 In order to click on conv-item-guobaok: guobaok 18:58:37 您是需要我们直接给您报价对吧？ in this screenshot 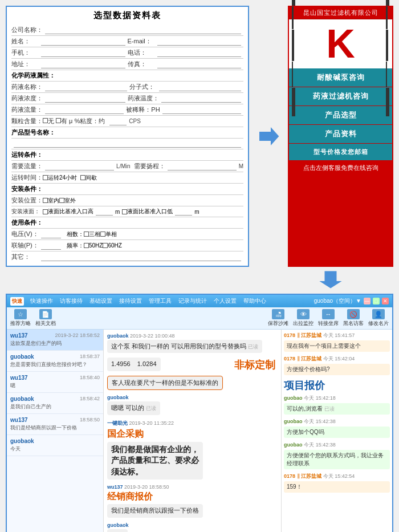, I will do `click(55, 362)`.